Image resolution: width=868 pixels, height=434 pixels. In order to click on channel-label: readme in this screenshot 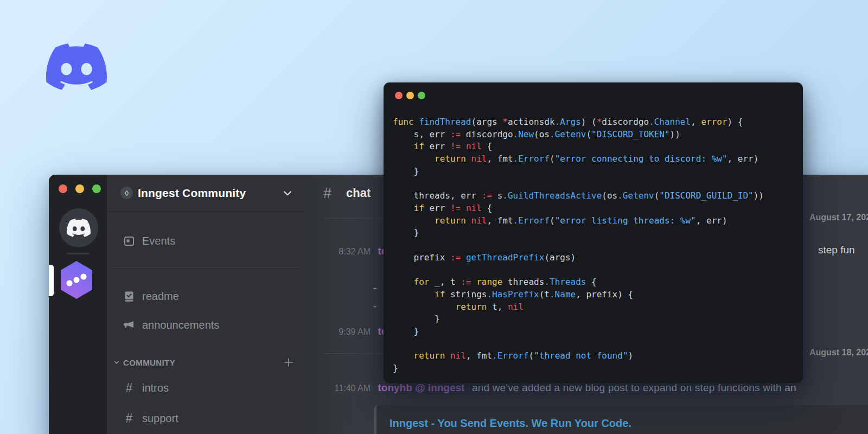, I will do `click(161, 296)`.